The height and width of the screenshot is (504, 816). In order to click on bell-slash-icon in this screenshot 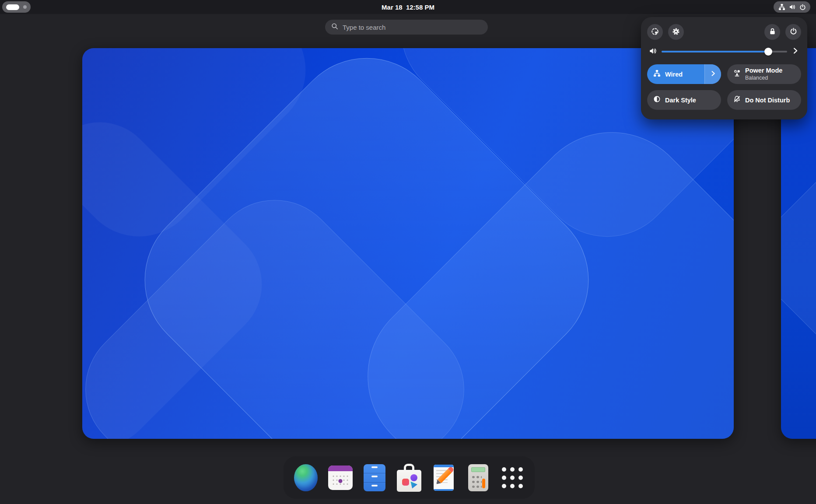, I will do `click(737, 100)`.